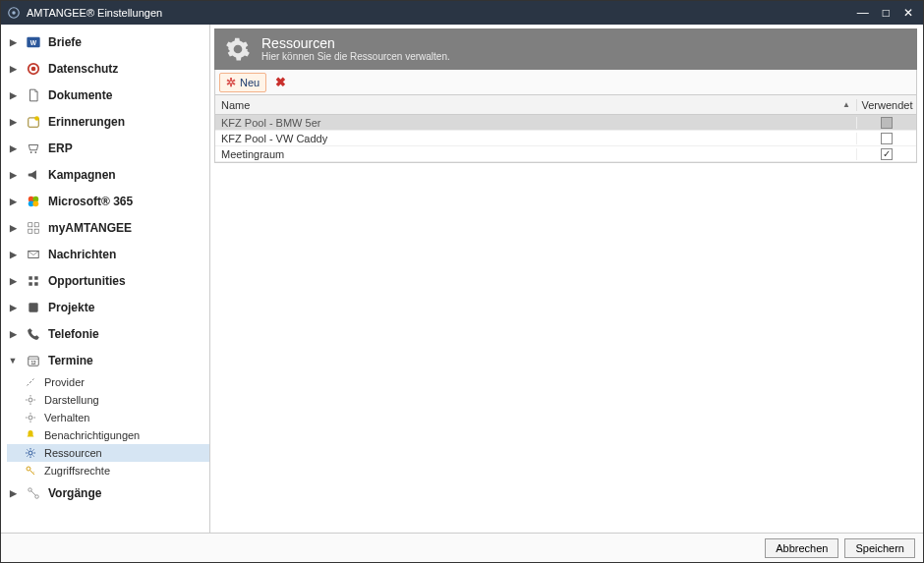 The width and height of the screenshot is (924, 563). What do you see at coordinates (72, 400) in the screenshot?
I see `sidebar-subitem-label: Darstellung` at bounding box center [72, 400].